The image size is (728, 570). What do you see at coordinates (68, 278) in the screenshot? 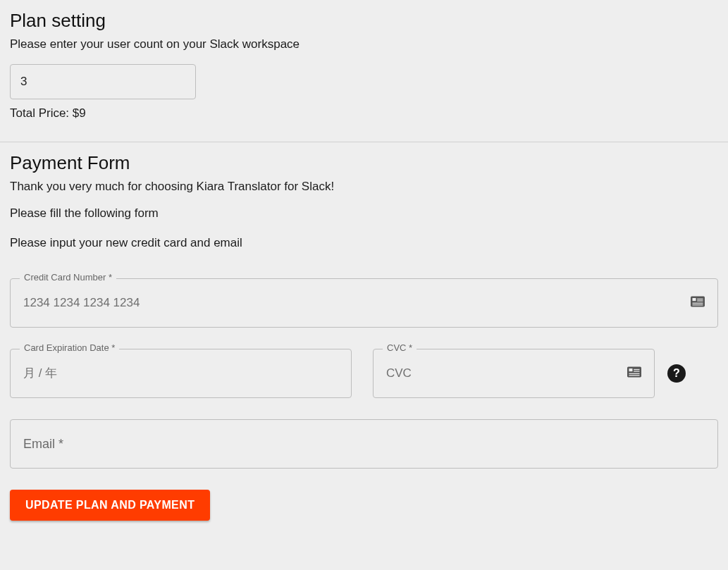
I see `credit-card-label: Credit Card Number *` at bounding box center [68, 278].